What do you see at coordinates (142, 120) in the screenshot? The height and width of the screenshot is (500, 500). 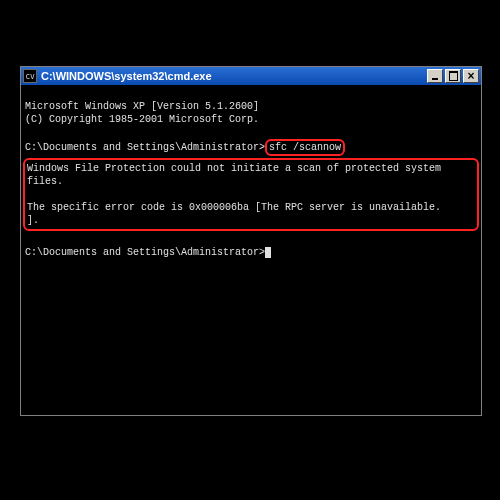 I see `banner-line-2: (C) Copyright 1985-2001 Microsoft Corp.` at bounding box center [142, 120].